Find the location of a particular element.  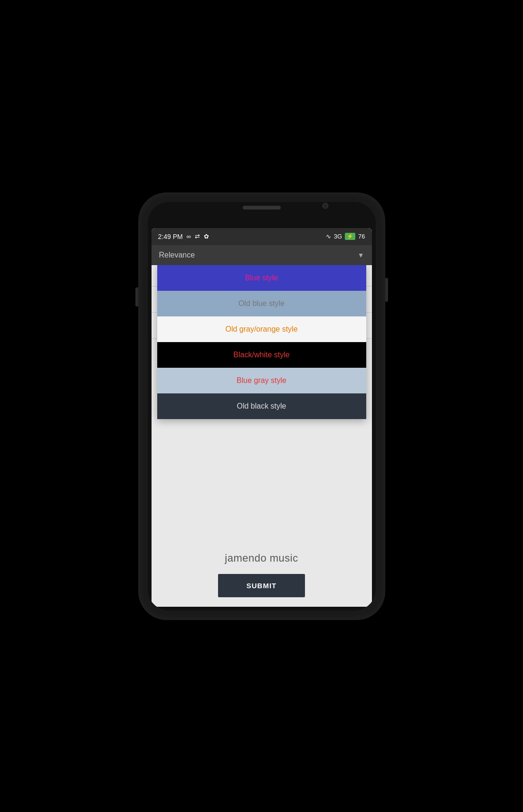

dropdown-arrow: ▼ is located at coordinates (361, 255).